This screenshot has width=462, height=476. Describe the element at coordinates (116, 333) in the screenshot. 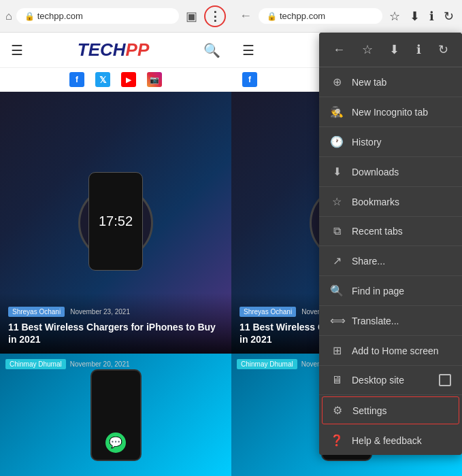

I see `article-title-1: 11 Best Wireless Chargers for iPhones to…` at that location.